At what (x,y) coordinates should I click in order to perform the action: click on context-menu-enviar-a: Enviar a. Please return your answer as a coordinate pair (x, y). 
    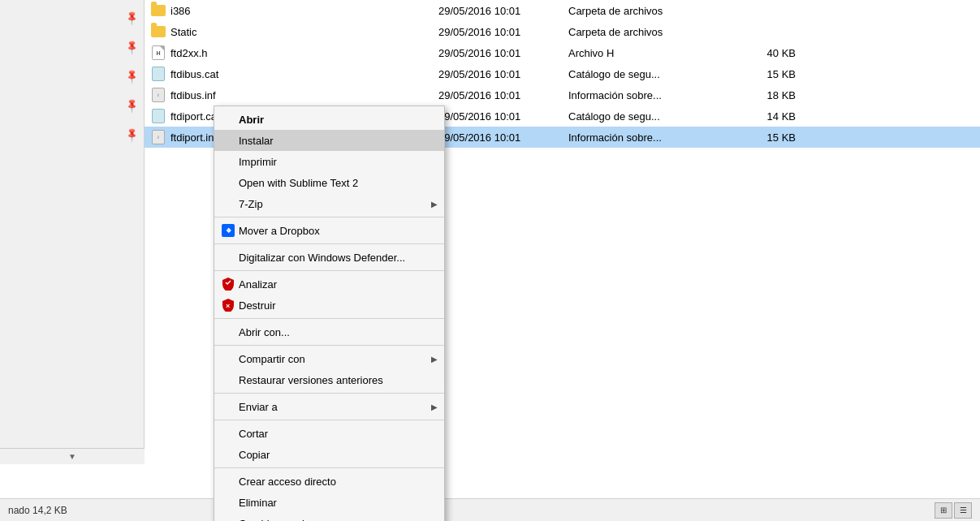
    Looking at the image, I should click on (330, 407).